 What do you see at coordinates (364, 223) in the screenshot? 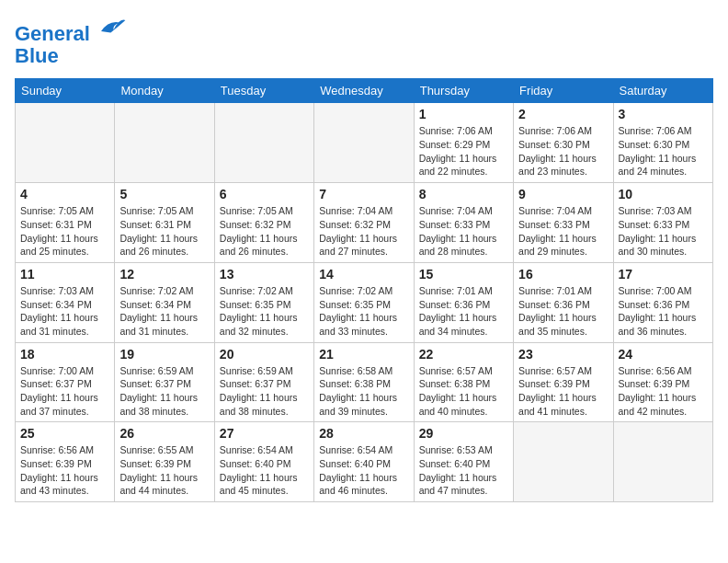
I see `calendar-cell: 7Sunrise: 7:04 AM Sunset: 6:32 PM Daylig…` at bounding box center [364, 223].